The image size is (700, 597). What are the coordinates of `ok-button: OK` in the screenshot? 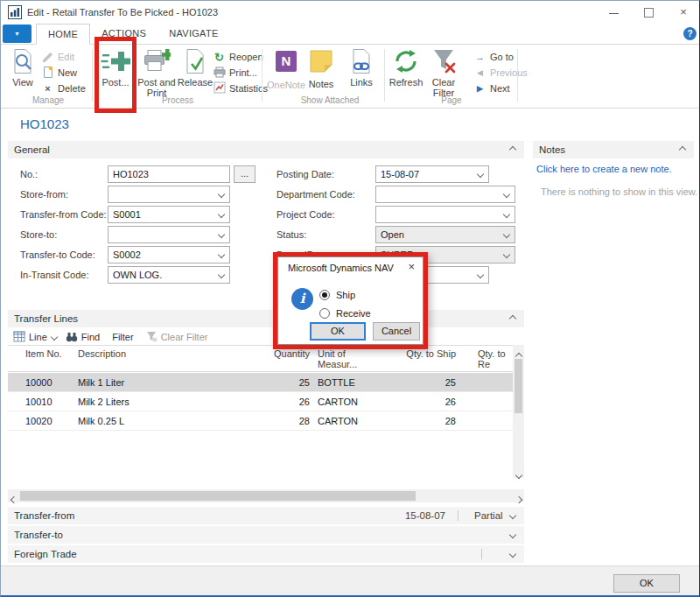 It's located at (647, 583).